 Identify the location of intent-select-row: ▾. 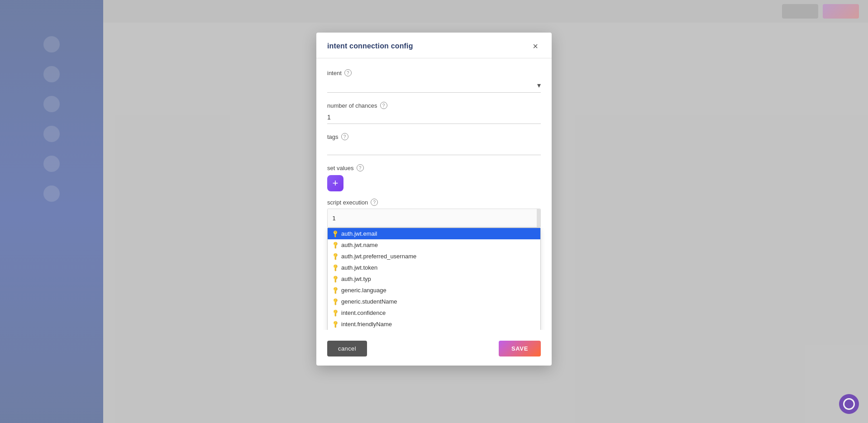
(434, 86).